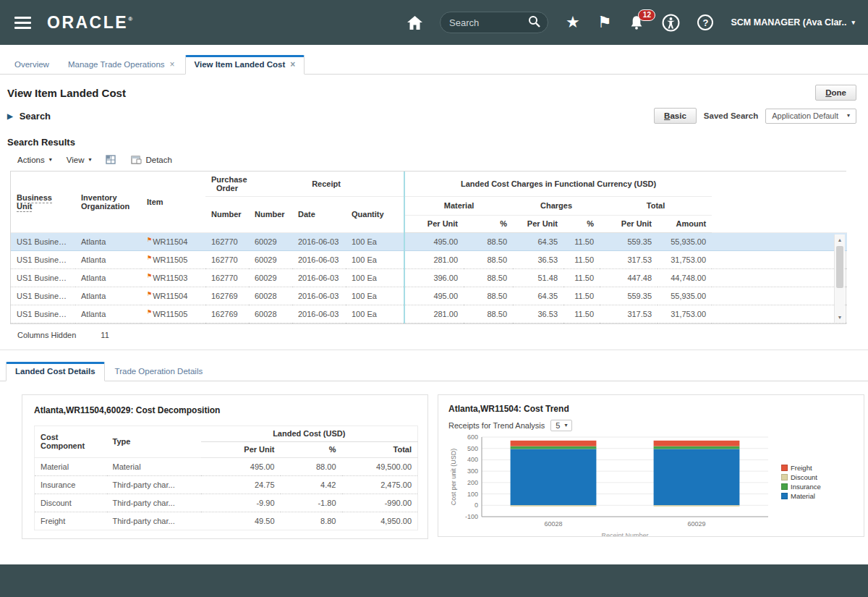 This screenshot has width=868, height=597. What do you see at coordinates (311, 449) in the screenshot?
I see `col-header-percent: %` at bounding box center [311, 449].